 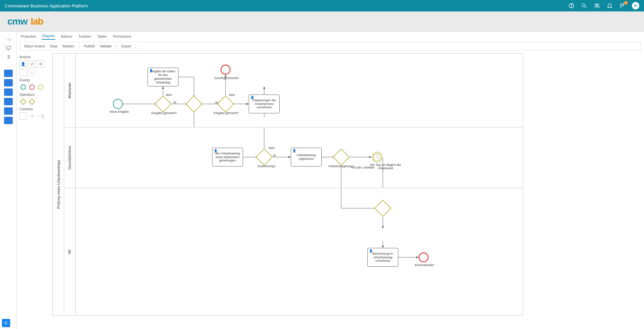 I want to click on palette-gateway-icon, so click(x=23, y=102).